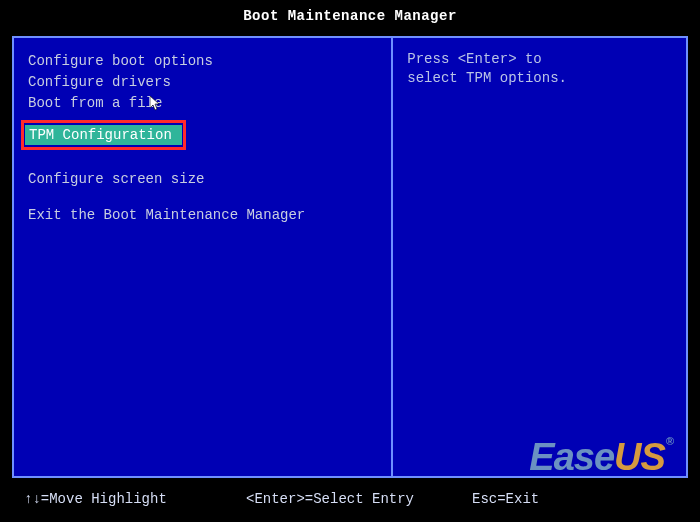 This screenshot has width=700, height=522. I want to click on hint-move: ↑↓=Move Highlight, so click(126, 499).